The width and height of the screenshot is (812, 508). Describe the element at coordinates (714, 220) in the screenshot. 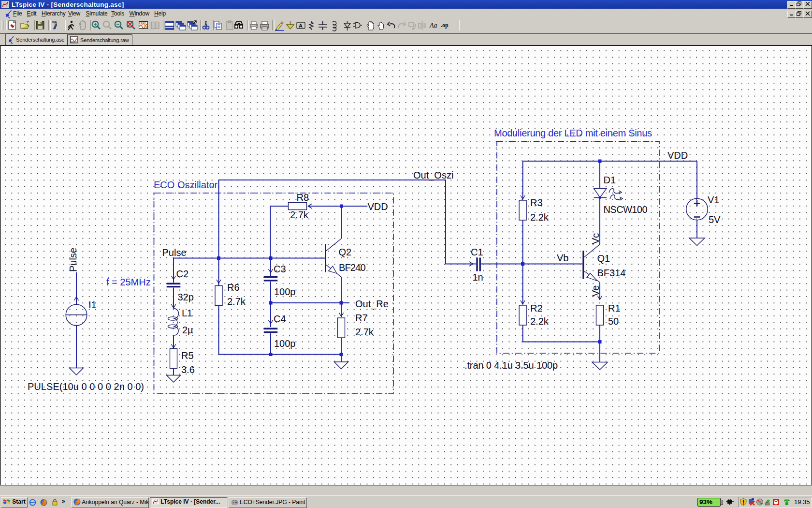

I see `svg-text: 5V` at that location.